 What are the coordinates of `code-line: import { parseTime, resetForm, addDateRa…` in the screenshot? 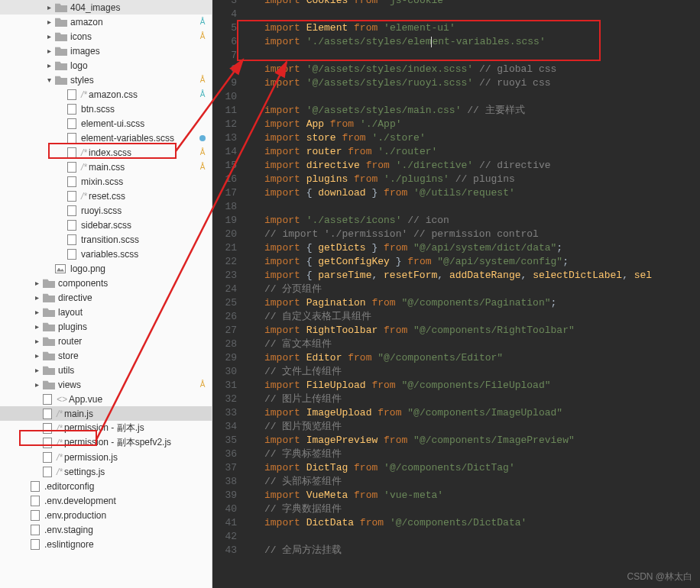 It's located at (475, 276).